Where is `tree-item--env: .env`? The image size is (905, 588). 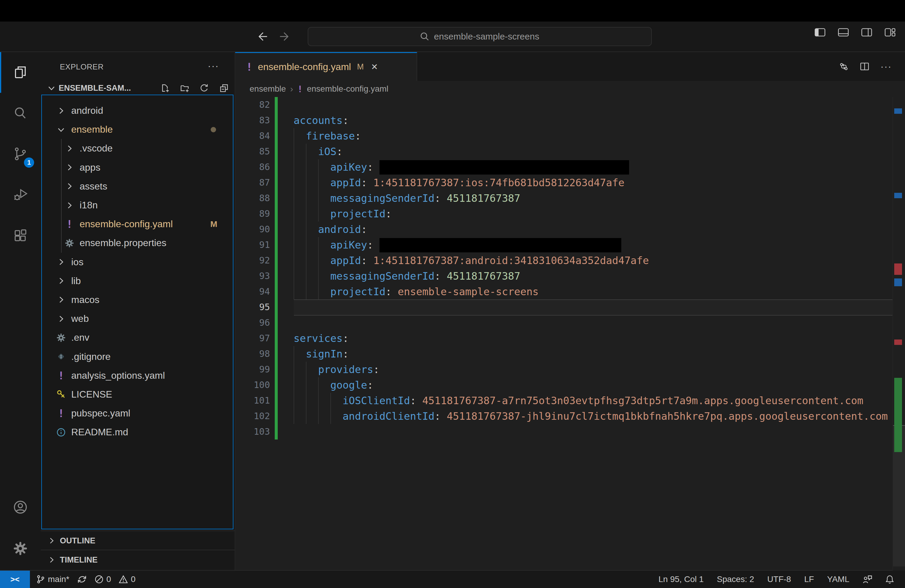
tree-item--env: .env is located at coordinates (137, 338).